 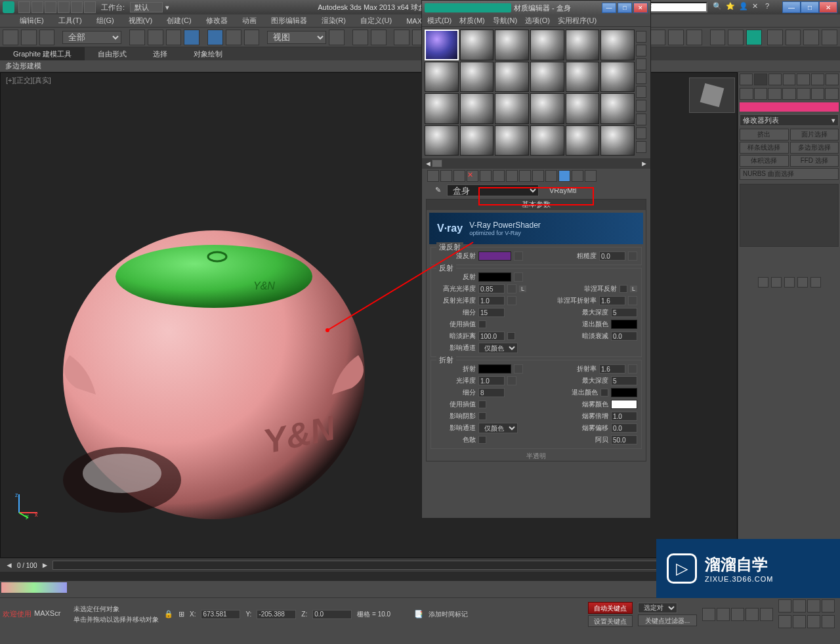 I want to click on cmd-hammer-icon, so click(x=832, y=79).